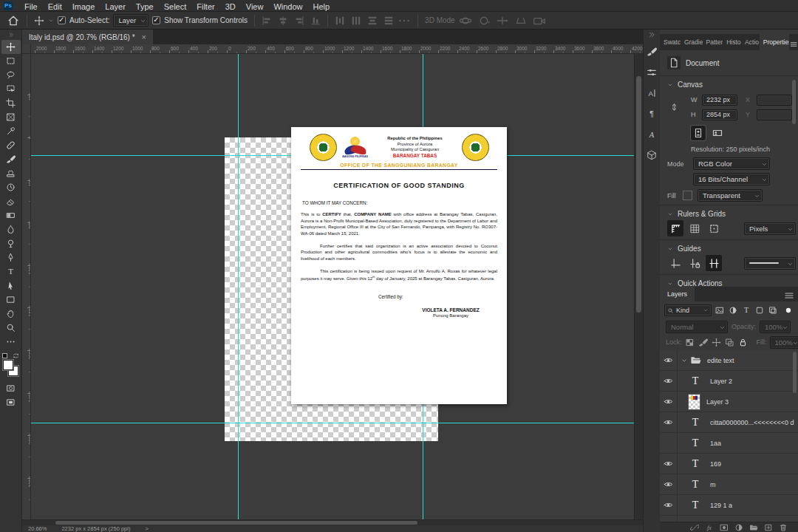  I want to click on ruler-corner, so click(27, 49).